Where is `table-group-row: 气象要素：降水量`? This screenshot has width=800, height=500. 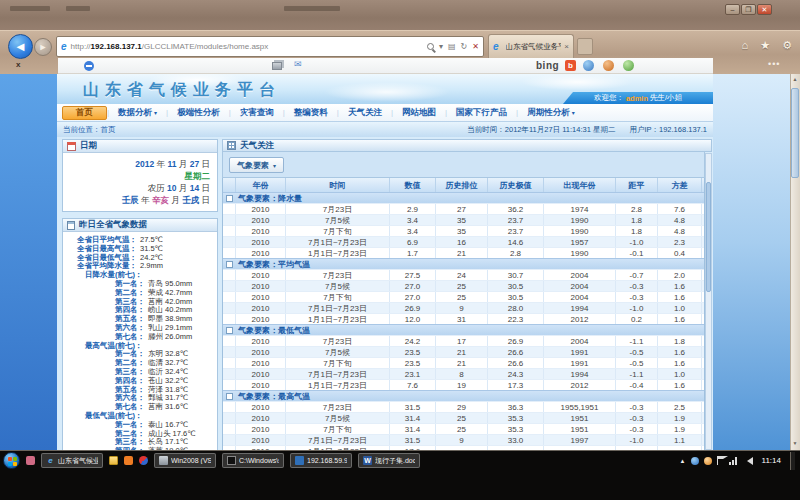
table-group-row: 气象要素：降水量 is located at coordinates (464, 198).